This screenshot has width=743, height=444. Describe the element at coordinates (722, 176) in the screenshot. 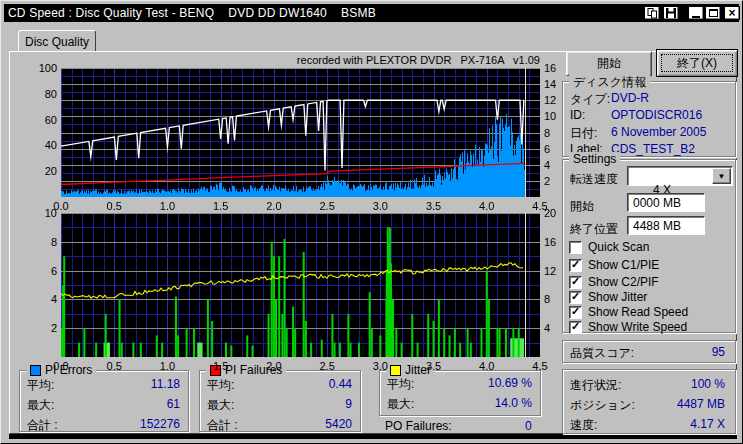

I see `combo-dropdown-button: ▼` at that location.